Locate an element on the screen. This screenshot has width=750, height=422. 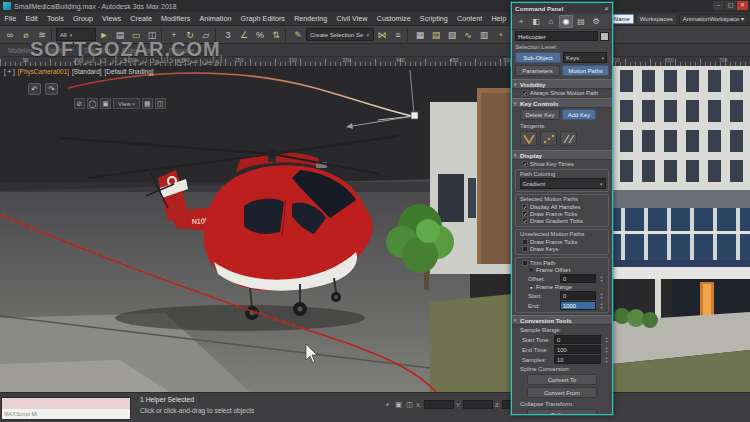
tangent-step-button is located at coordinates (548, 138).